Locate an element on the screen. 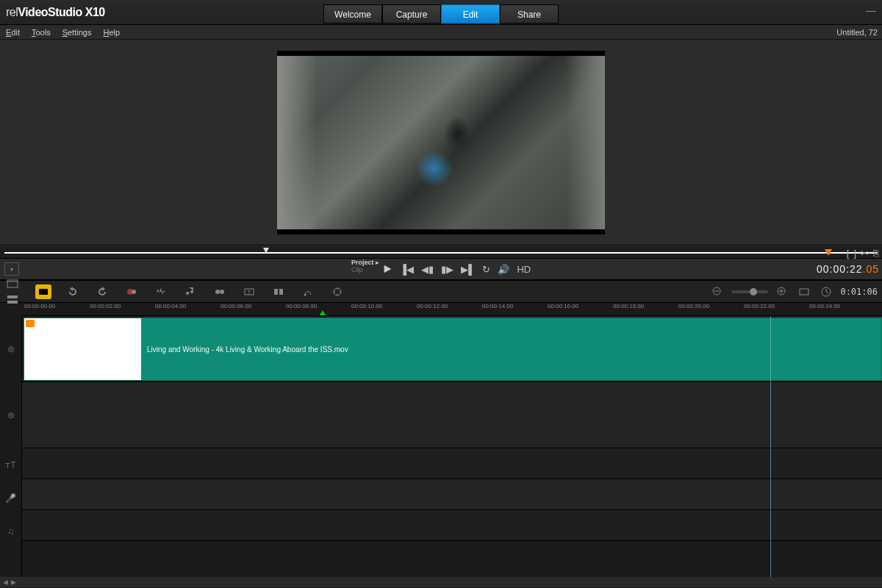  voice-track is located at coordinates (452, 495).